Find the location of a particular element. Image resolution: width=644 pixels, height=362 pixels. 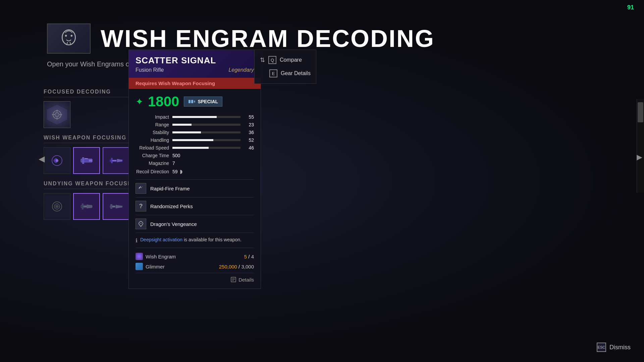

perk-name-randomized: Randomized Perks is located at coordinates (172, 206).